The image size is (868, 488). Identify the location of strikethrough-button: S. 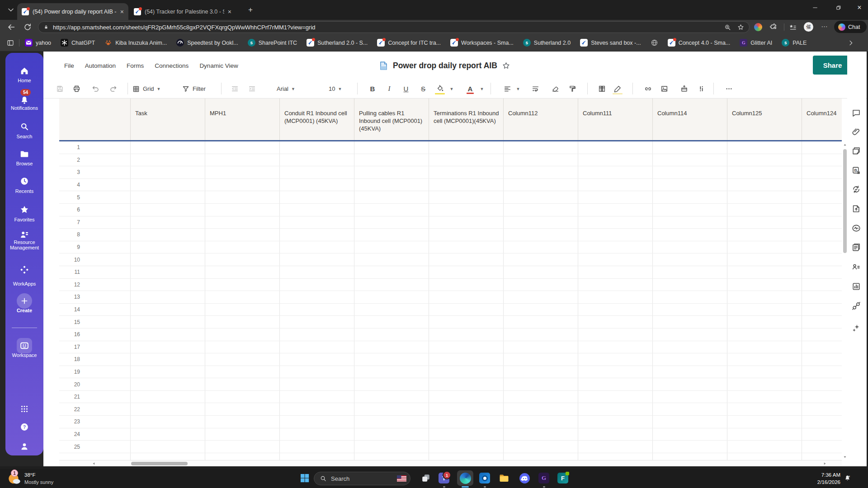
(423, 89).